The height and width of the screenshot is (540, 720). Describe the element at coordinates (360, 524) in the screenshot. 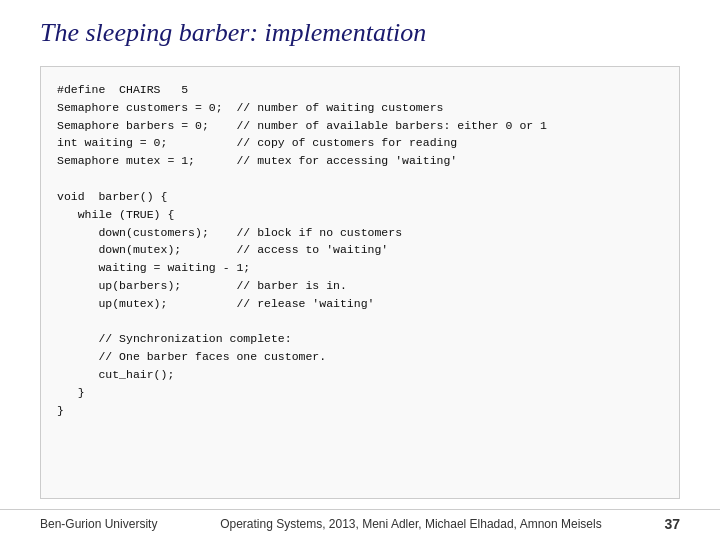

I see `footer: Ben-Gurion University Operating Systems,…` at that location.